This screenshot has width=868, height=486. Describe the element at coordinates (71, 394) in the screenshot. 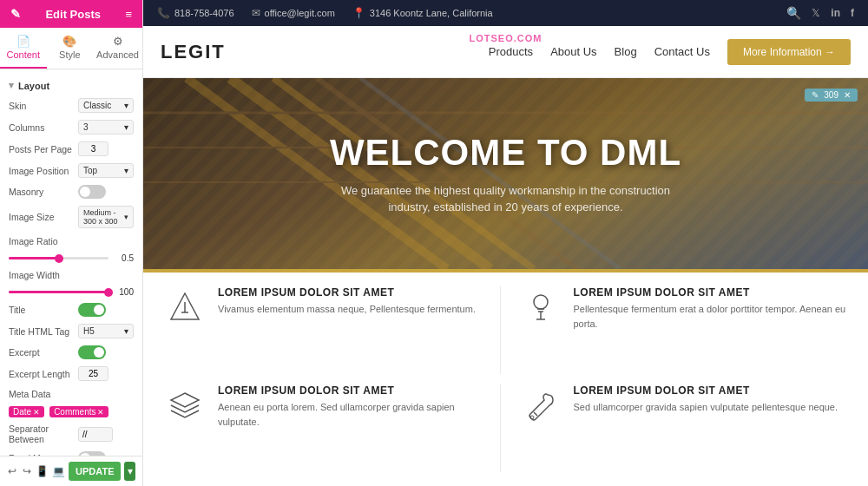

I see `meta-data-row: Meta Data` at that location.